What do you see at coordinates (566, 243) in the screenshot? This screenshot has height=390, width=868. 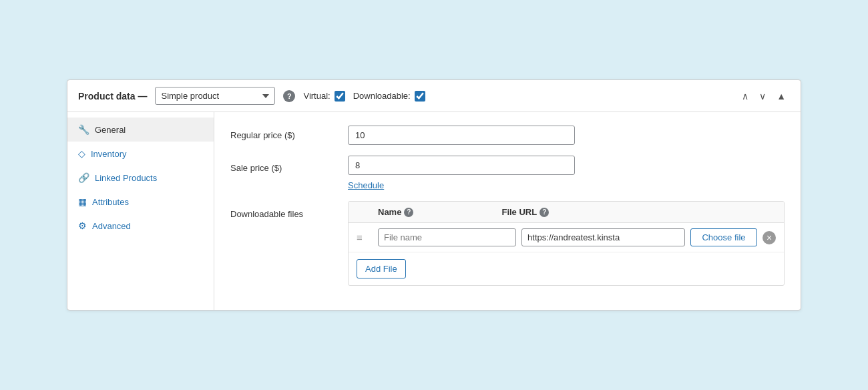 I see `downloadable-files-table: Name ? File URL ? ≡` at bounding box center [566, 243].